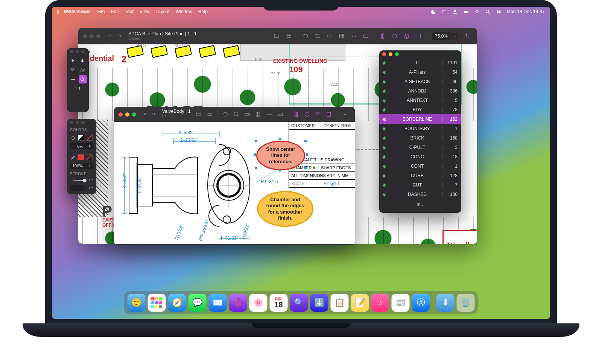 The image size is (602, 364). Describe the element at coordinates (420, 129) in the screenshot. I see `layer-row: ◉BOUNDARY1` at that location.